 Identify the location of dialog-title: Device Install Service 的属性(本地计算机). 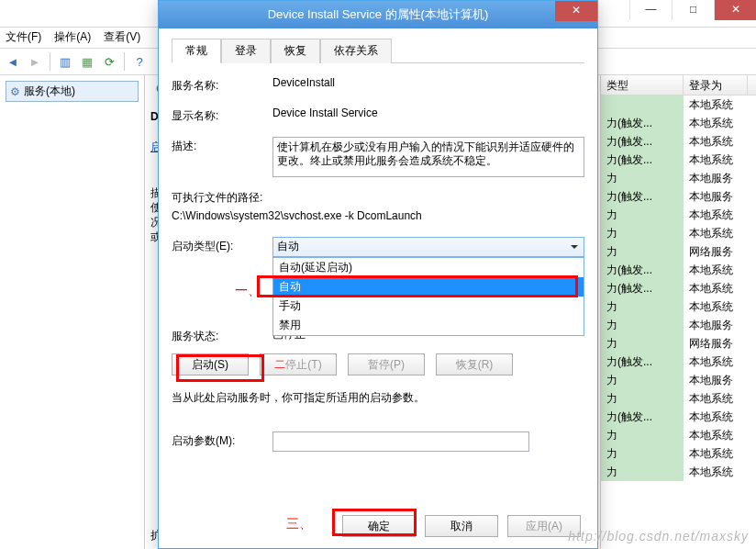
(378, 15).